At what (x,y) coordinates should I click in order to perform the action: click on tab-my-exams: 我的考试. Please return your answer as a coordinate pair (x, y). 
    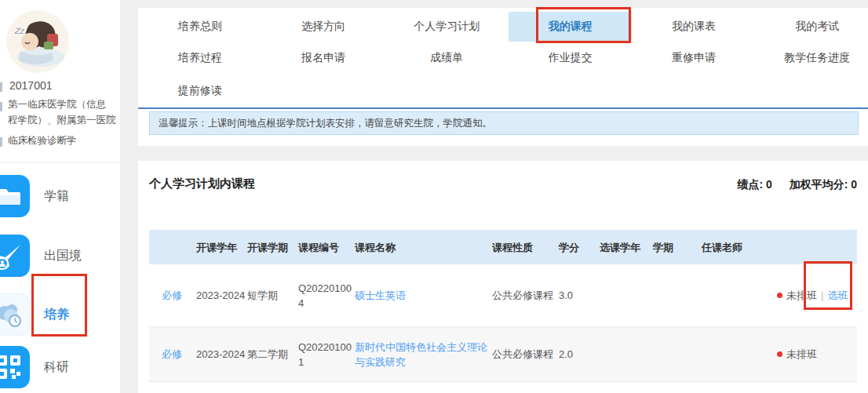
    Looking at the image, I should click on (811, 27).